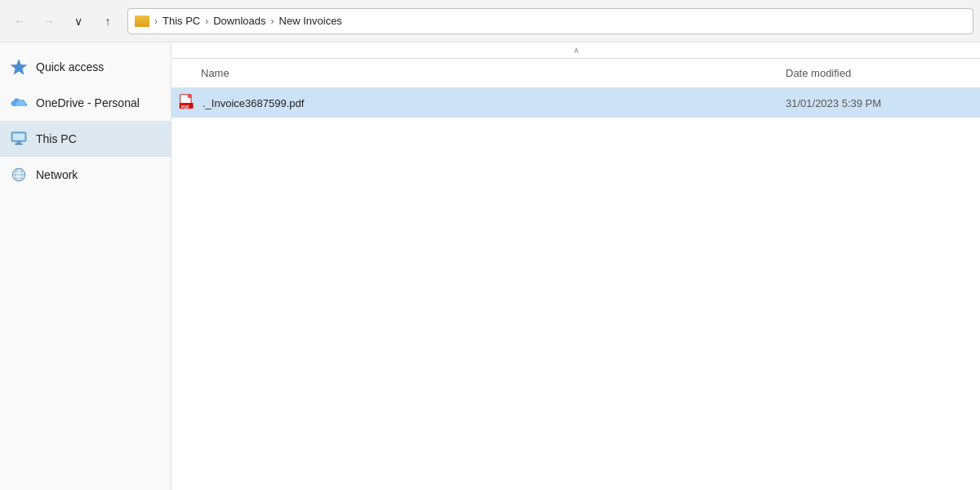 The height and width of the screenshot is (490, 980). I want to click on breadcrumb-this-pc: This PC, so click(181, 21).